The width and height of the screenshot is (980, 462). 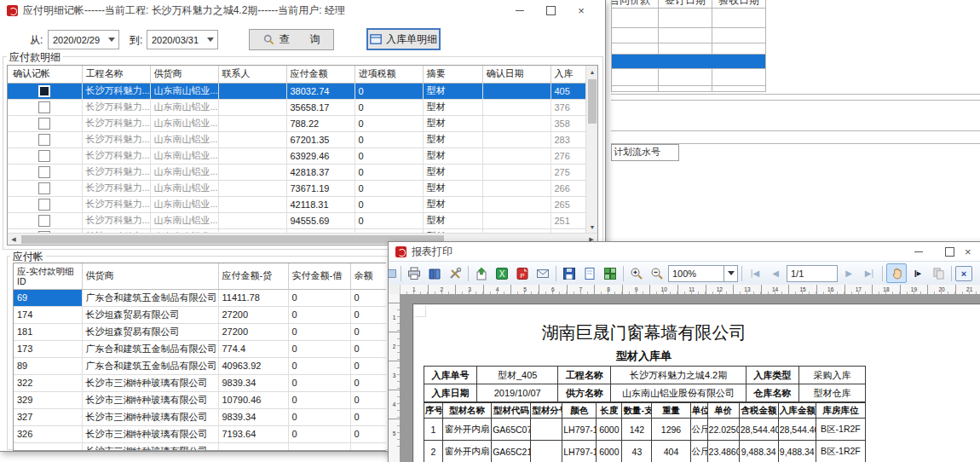 I want to click on payables-row: 173 广东合和建筑五金制品有限公司 774.4 0 0, so click(x=199, y=349).